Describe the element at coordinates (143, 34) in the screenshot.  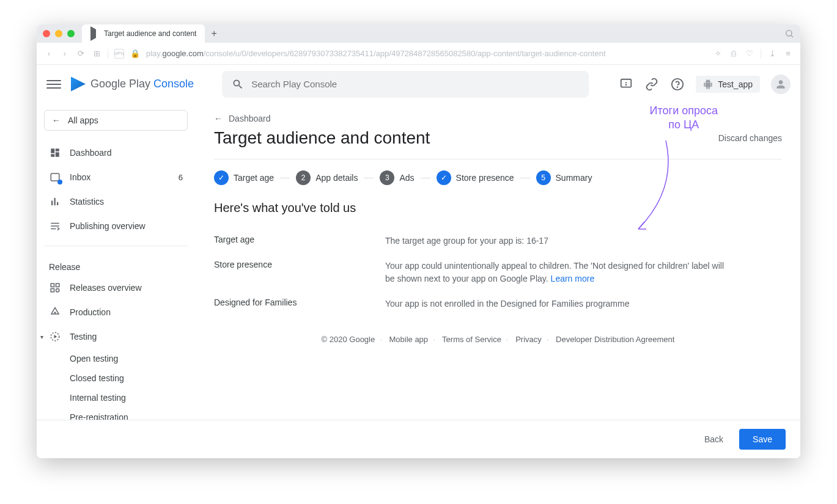
I see `browser-tab: Target audience and content` at that location.